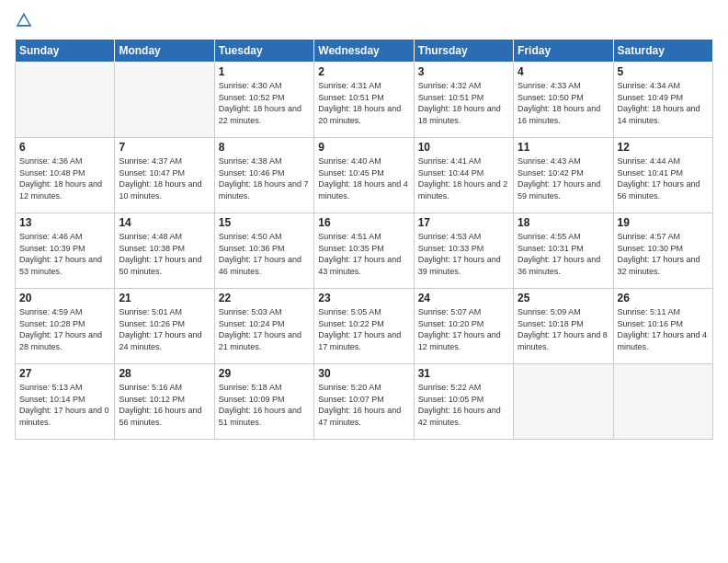 This screenshot has height=563, width=728. What do you see at coordinates (463, 327) in the screenshot?
I see `calendar-cell: 24Sunrise: 5:07 AMSunset: 10:20 PMDaylig…` at bounding box center [463, 327].